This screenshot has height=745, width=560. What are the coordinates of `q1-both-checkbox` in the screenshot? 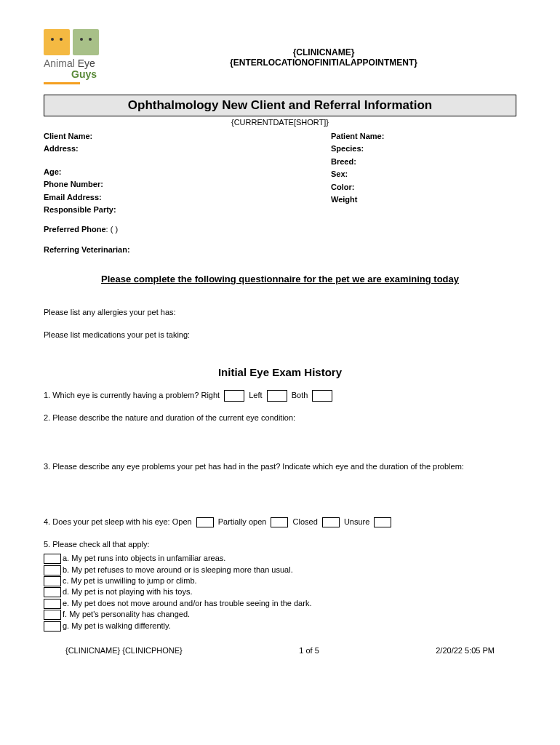 It's located at (322, 396).